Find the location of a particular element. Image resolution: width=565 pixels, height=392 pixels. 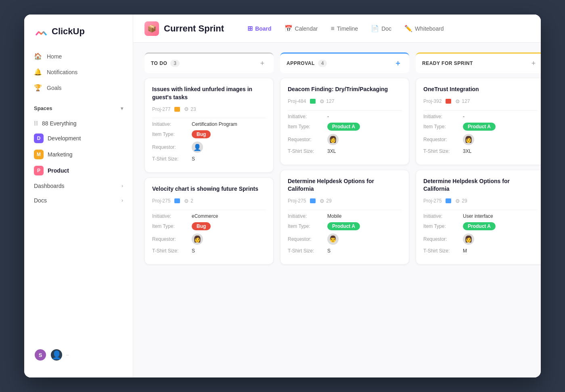

space-item-development: D Development is located at coordinates (78, 138).